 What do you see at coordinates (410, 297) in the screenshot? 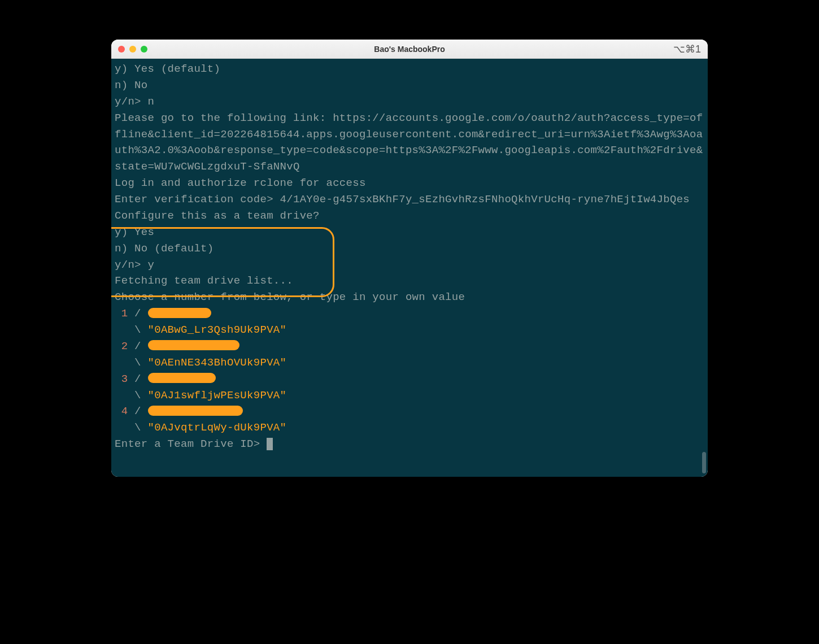
I see `terminal-line: Choose a number from below, or type in y…` at bounding box center [410, 297].